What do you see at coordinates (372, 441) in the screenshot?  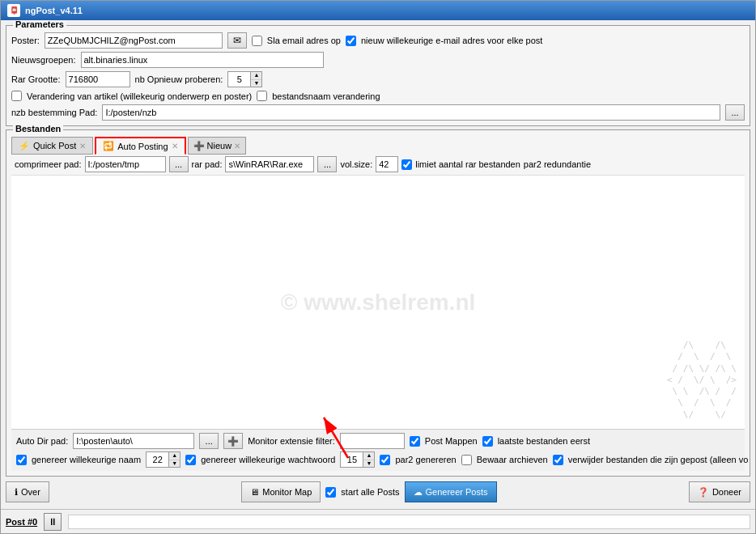 I see `monitor-ext-input` at bounding box center [372, 441].